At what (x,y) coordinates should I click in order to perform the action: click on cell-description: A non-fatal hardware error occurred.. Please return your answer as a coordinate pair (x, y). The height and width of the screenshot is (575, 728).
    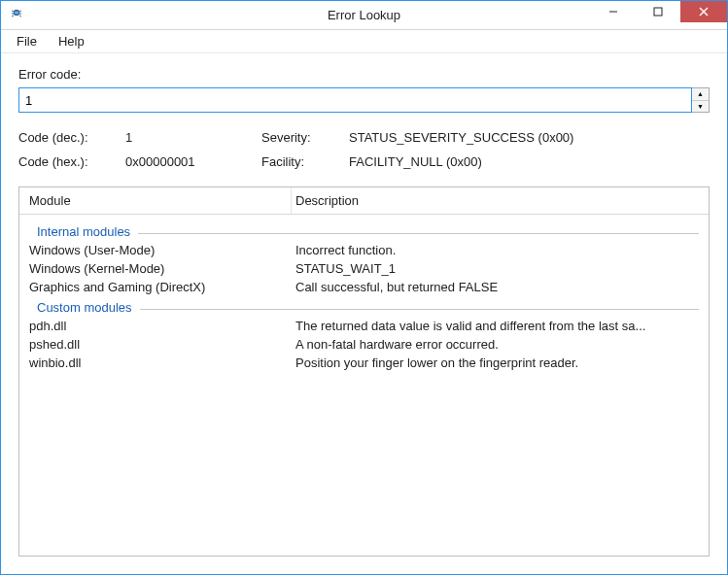
    Looking at the image, I should click on (500, 344).